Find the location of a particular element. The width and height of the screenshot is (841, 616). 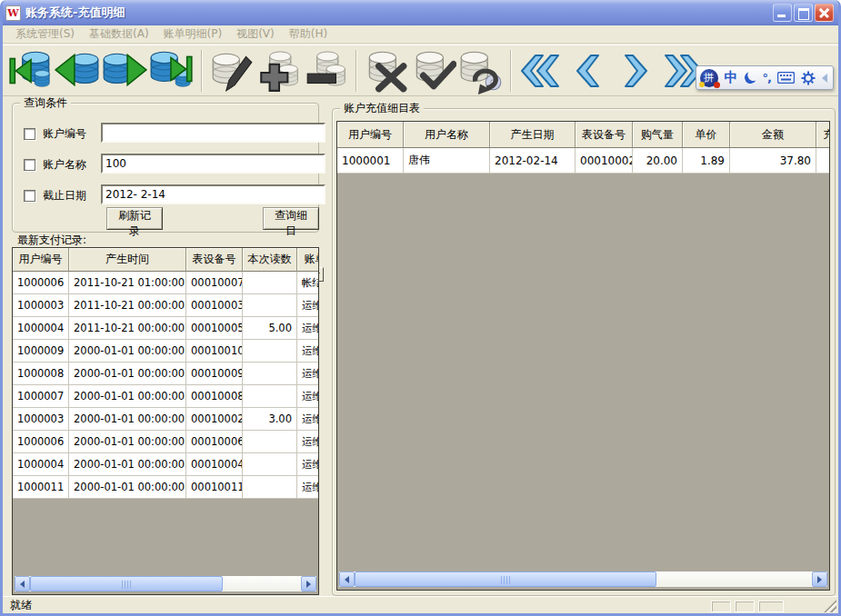

table-cell: 1000009 is located at coordinates (41, 351).